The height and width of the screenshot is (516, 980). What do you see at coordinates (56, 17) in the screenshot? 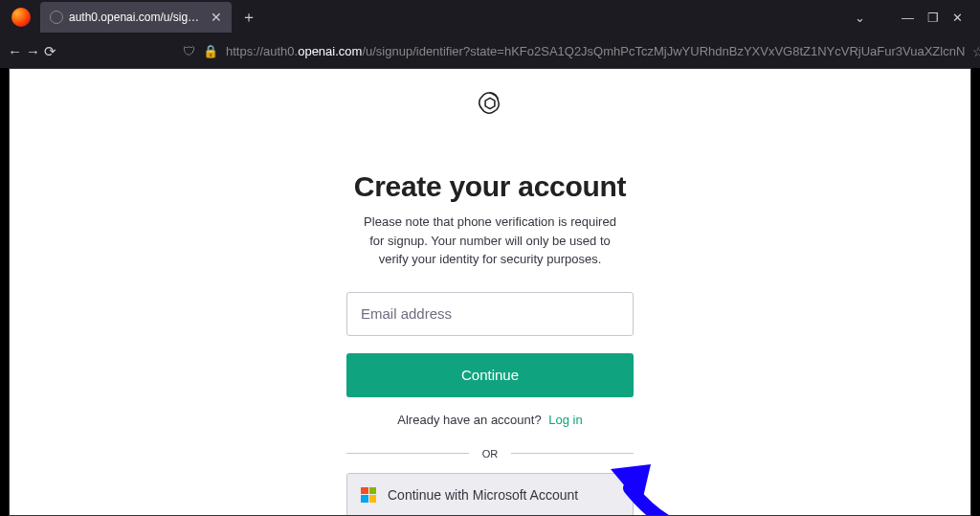
I see `tab-favicon-icon` at bounding box center [56, 17].